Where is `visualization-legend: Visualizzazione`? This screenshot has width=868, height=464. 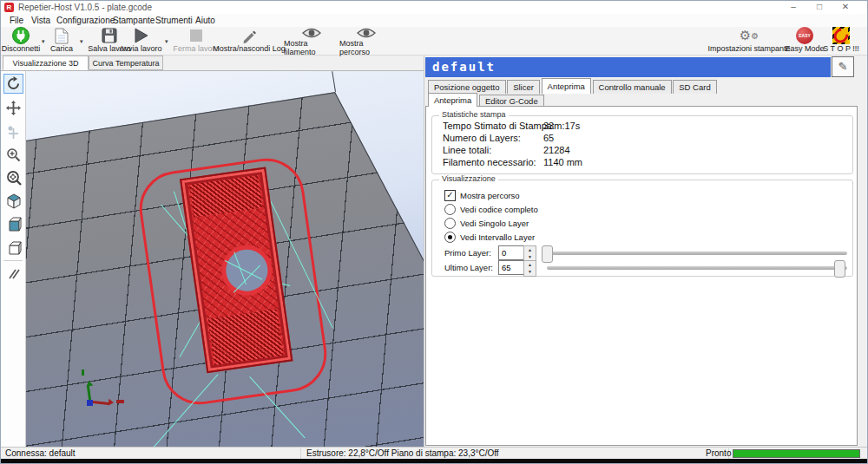
visualization-legend: Visualizzazione is located at coordinates (469, 179).